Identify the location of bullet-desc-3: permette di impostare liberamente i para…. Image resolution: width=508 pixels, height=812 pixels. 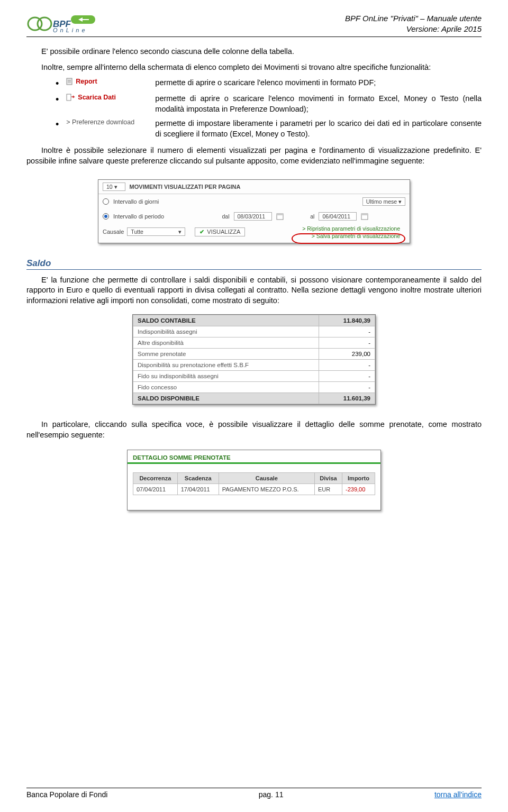
(319, 129).